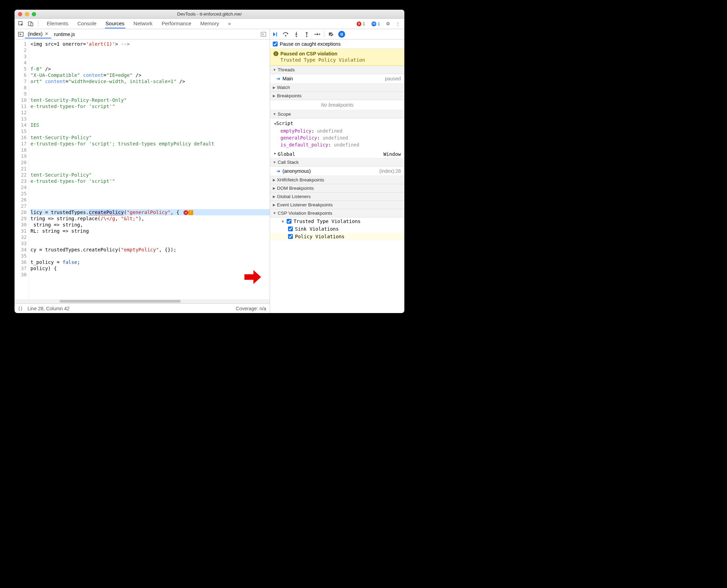  I want to click on more-menu-icon: ⋮, so click(398, 24).